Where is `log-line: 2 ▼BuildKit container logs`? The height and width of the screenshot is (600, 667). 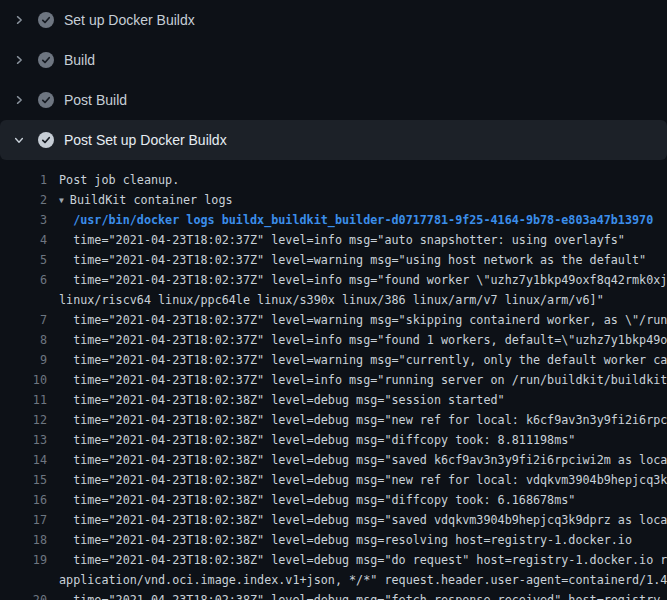
log-line: 2 ▼BuildKit container logs is located at coordinates (334, 200).